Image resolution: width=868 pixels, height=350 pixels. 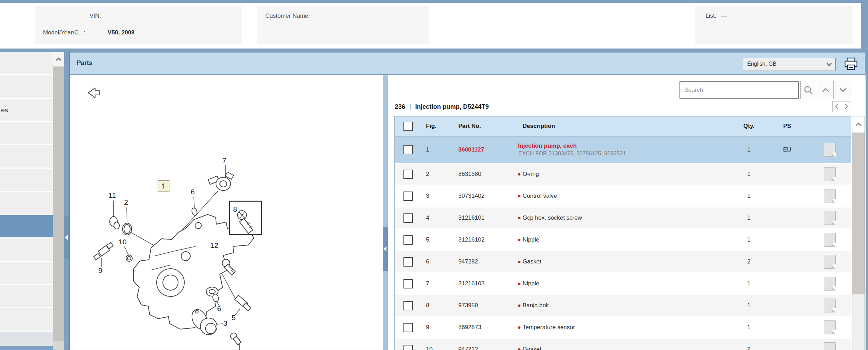 What do you see at coordinates (476, 196) in the screenshot?
I see `part-no-link: 30731402` at bounding box center [476, 196].